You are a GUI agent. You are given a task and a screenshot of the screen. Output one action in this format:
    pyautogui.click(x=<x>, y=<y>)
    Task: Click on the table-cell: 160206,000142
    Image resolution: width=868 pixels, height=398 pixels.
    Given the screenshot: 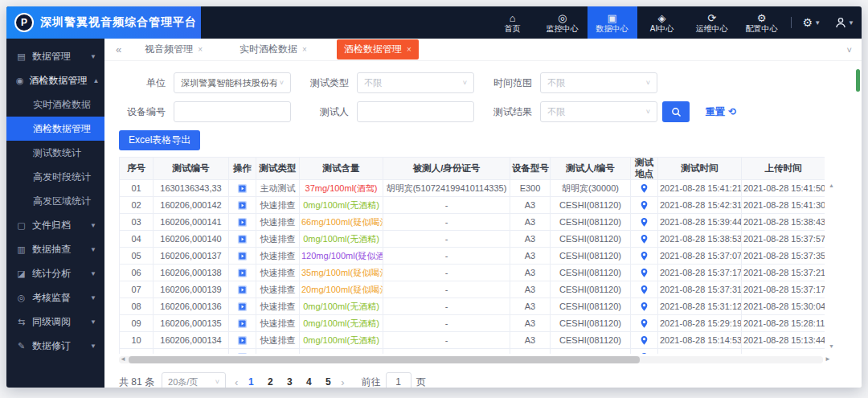 What is the action you would take?
    pyautogui.click(x=191, y=206)
    